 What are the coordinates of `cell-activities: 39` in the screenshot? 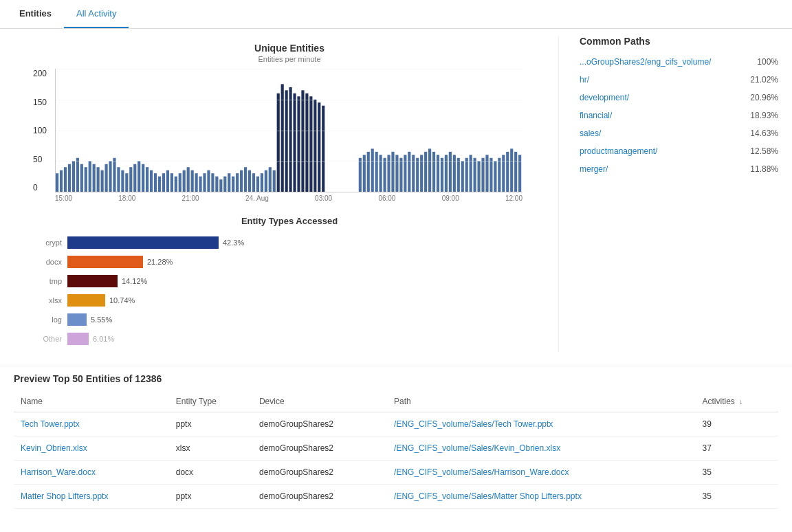 It's located at (737, 425).